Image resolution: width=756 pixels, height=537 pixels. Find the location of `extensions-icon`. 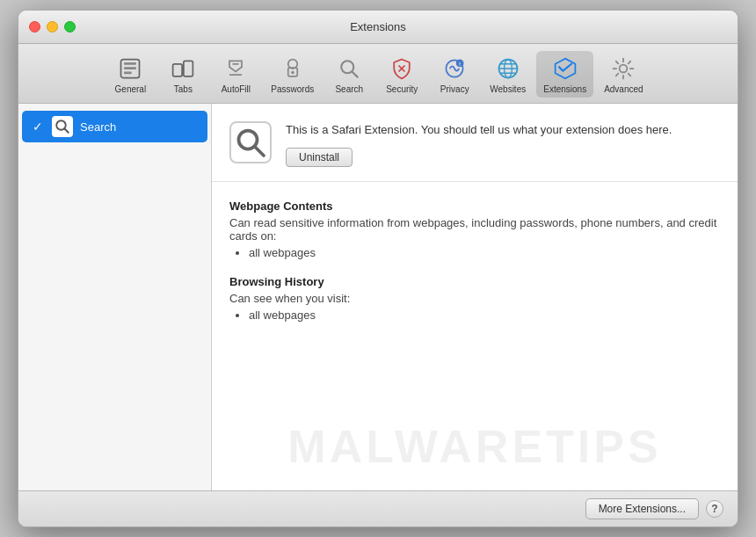

extensions-icon is located at coordinates (565, 69).